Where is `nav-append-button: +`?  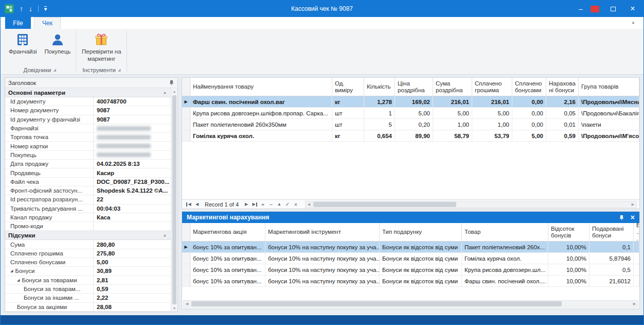 nav-append-button: + is located at coordinates (263, 204).